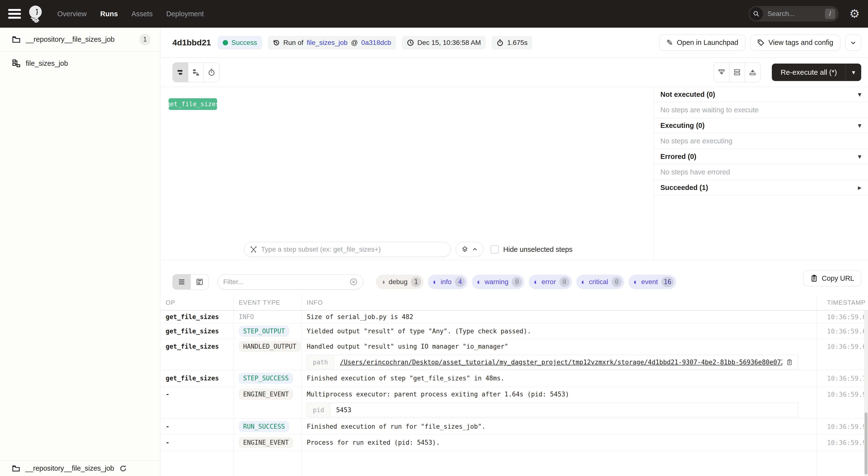  Describe the element at coordinates (702, 43) in the screenshot. I see `open-in-launchpad-button: ✎ Open in Launchpad` at that location.